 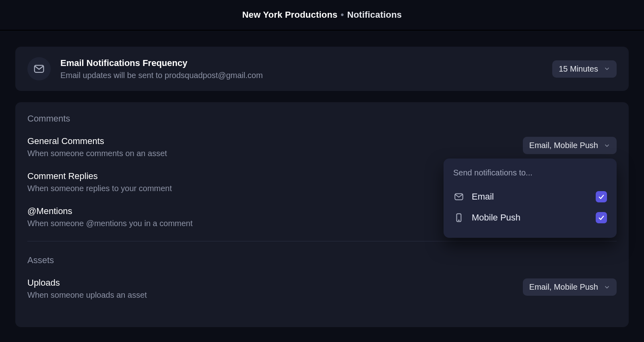 What do you see at coordinates (301, 76) in the screenshot?
I see `email-frequency-subtitle: Email updates will be sent to prodsquadp…` at bounding box center [301, 76].